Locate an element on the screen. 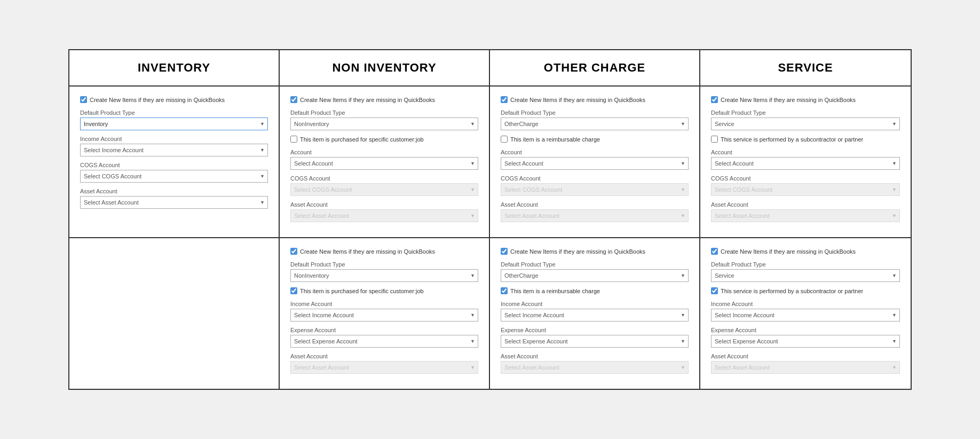 Image resolution: width=980 pixels, height=439 pixels. svc-cogs-select: Select COGS Account is located at coordinates (805, 190).